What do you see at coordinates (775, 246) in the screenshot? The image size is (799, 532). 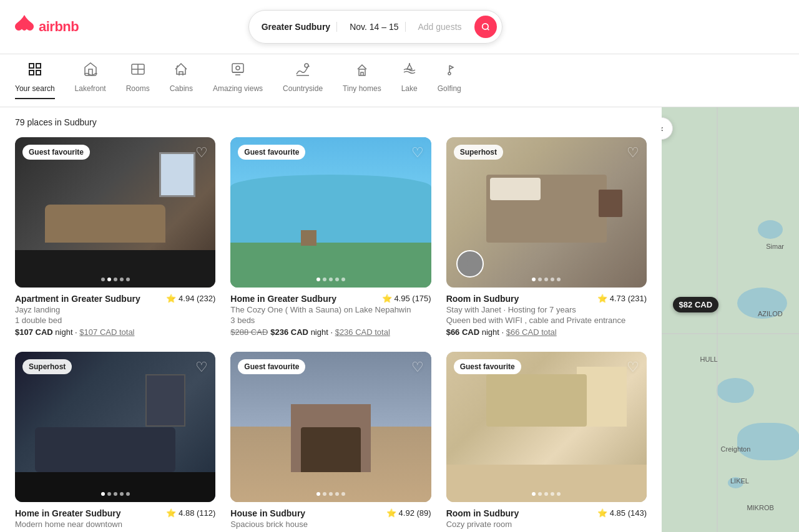 I see `map-label-simar: Simar` at bounding box center [775, 246].